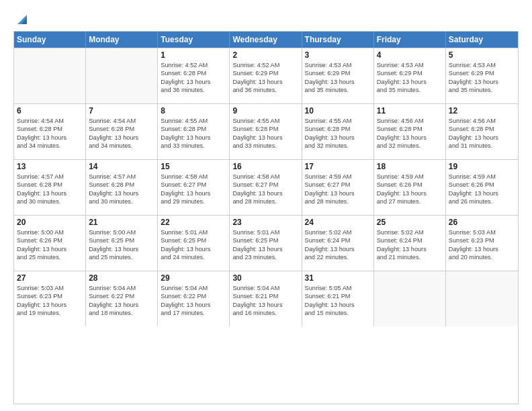  Describe the element at coordinates (338, 288) in the screenshot. I see `cell-info-line: Sunrise: 5:05 AM` at that location.